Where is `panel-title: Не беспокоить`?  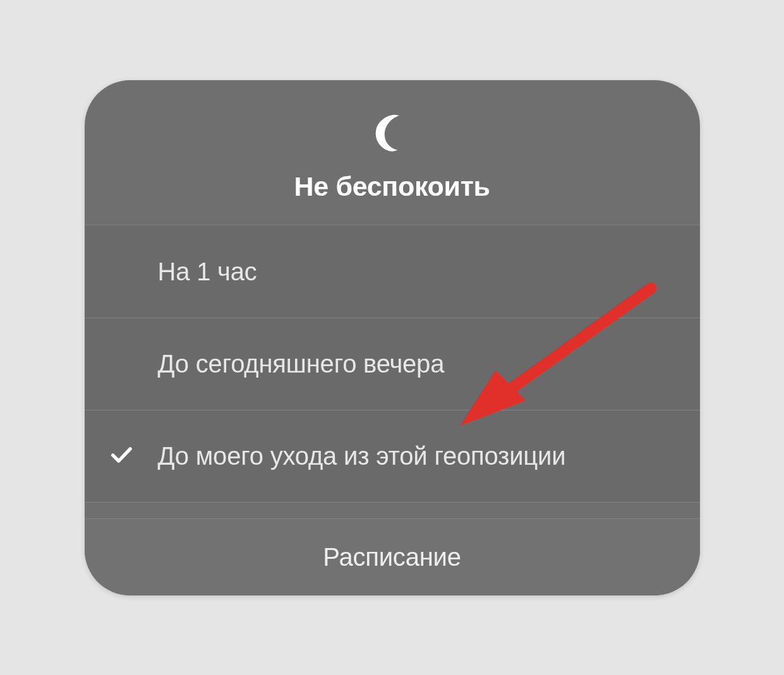 panel-title: Не беспокоить is located at coordinates (392, 187).